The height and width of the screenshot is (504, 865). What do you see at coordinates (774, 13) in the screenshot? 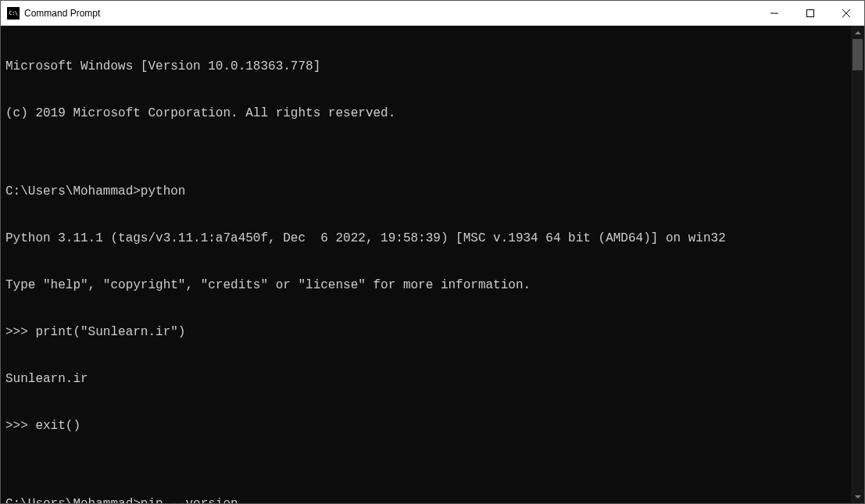
I see `minimize-icon` at bounding box center [774, 13].